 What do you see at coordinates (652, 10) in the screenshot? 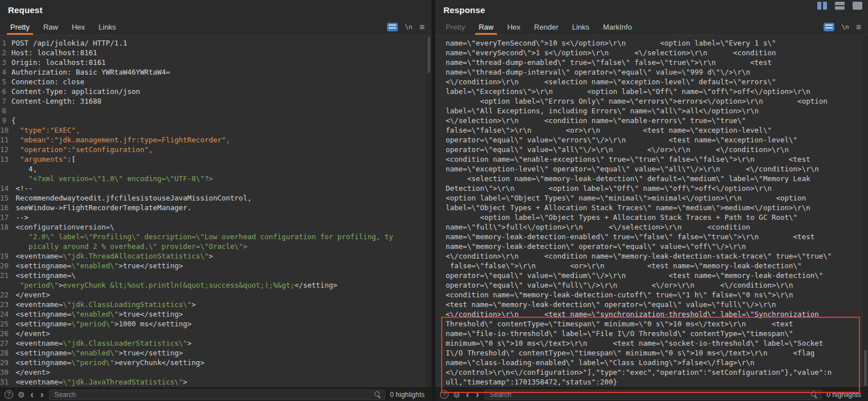
I see `response-title: Response` at bounding box center [652, 10].